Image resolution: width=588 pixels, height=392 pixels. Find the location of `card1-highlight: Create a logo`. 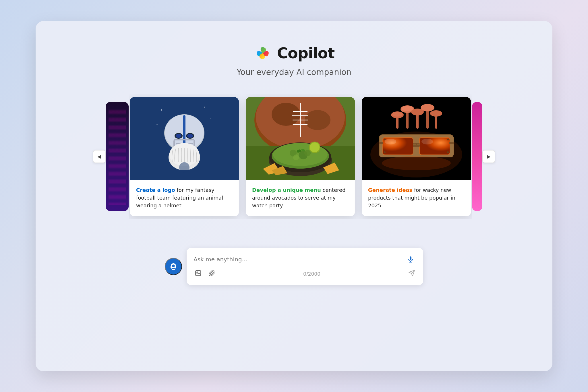

card1-highlight: Create a logo is located at coordinates (156, 190).